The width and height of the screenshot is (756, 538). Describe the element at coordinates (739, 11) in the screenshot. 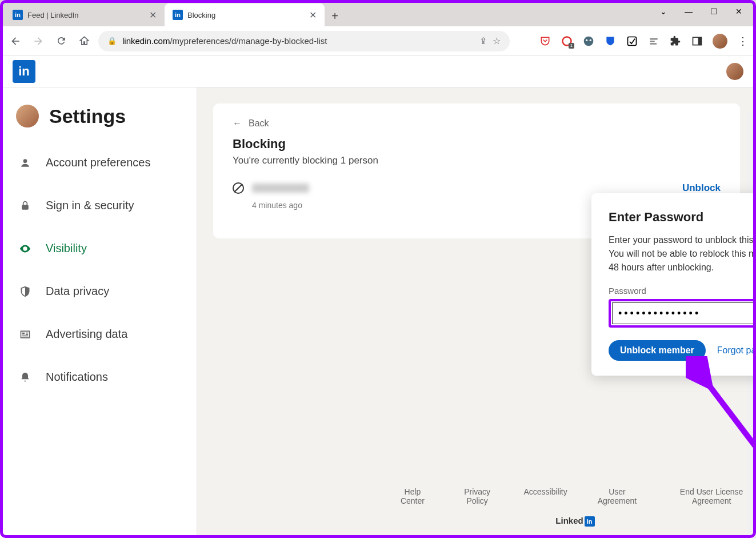

I see `window-close-icon: ✕` at that location.